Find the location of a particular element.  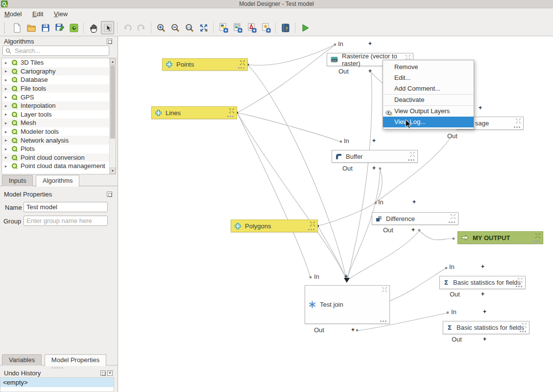

export-as-python-icon is located at coordinates (223, 27).